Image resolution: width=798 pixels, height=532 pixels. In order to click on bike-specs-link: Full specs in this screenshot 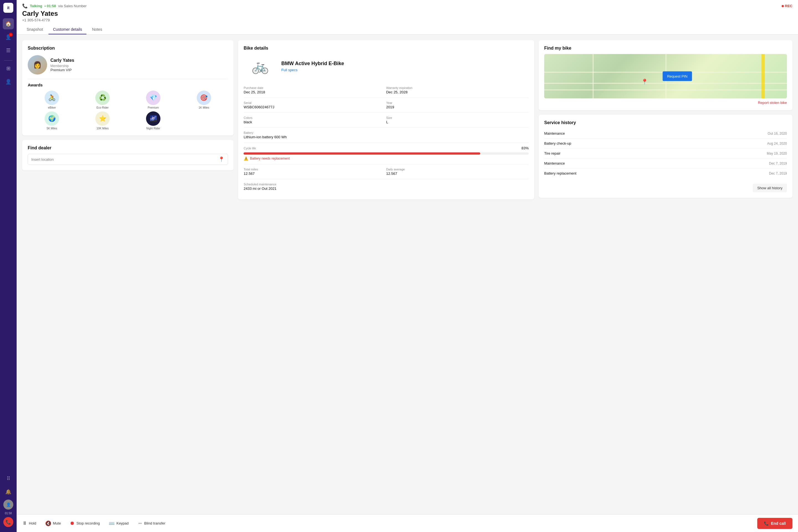, I will do `click(312, 70)`.